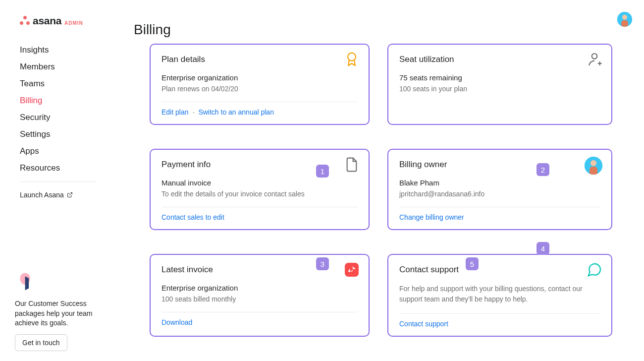 Image resolution: width=644 pixels, height=361 pixels. What do you see at coordinates (42, 195) in the screenshot?
I see `launch-label: Launch Asana` at bounding box center [42, 195].